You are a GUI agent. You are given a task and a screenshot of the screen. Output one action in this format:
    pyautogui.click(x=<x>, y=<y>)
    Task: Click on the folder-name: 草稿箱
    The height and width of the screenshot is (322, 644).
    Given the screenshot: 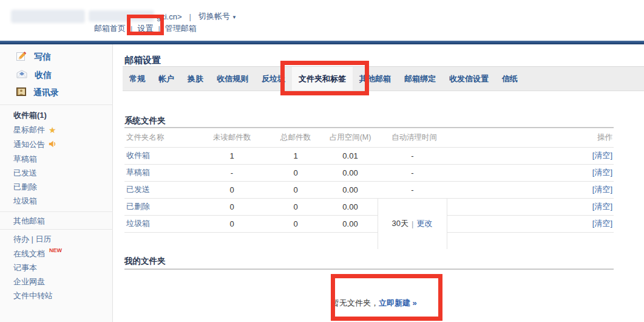 What is the action you would take?
    pyautogui.click(x=160, y=173)
    